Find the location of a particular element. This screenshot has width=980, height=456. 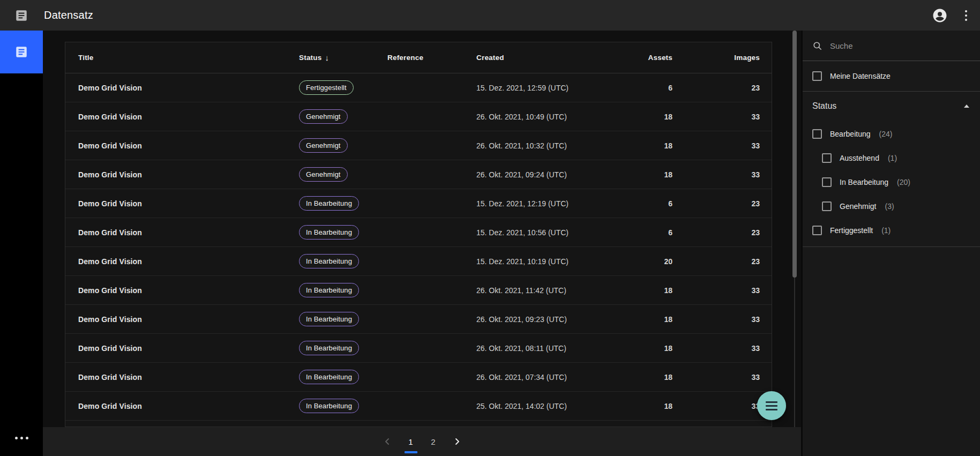

column-header-created: Created is located at coordinates (543, 58).